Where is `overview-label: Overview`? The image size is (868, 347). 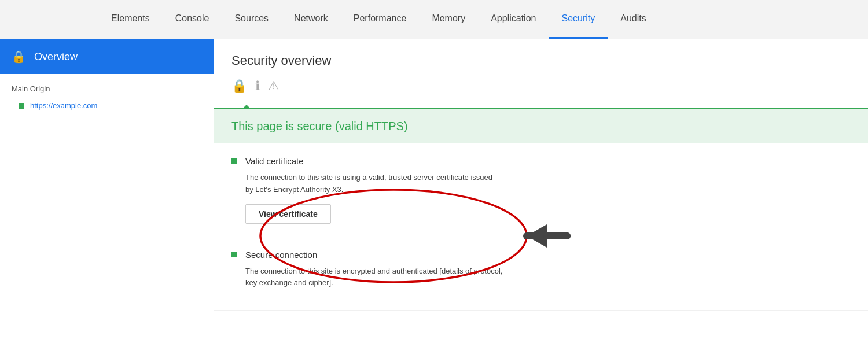
overview-label: Overview is located at coordinates (56, 57).